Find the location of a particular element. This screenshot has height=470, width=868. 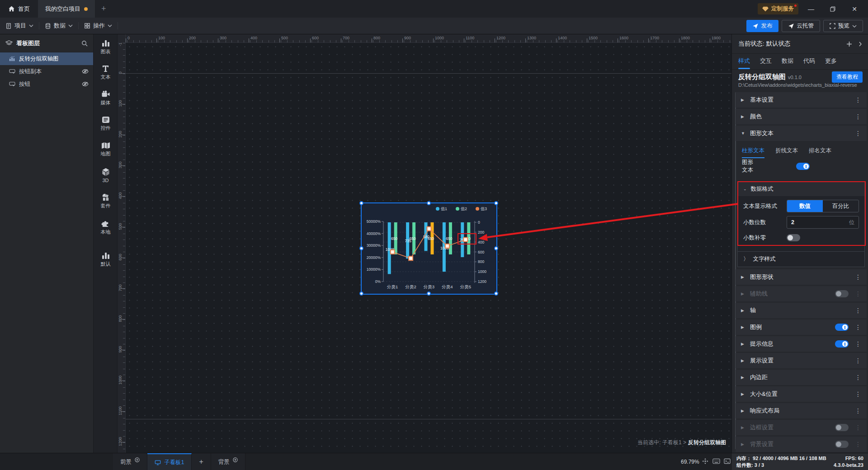

section-辅助线: ▶ 辅助线⋮ is located at coordinates (801, 294).